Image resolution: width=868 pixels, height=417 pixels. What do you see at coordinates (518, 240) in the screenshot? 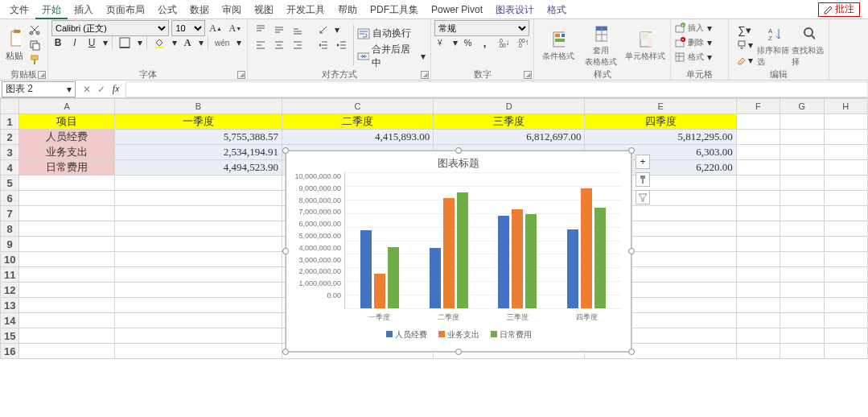
I see `bar-cluster` at bounding box center [518, 240].